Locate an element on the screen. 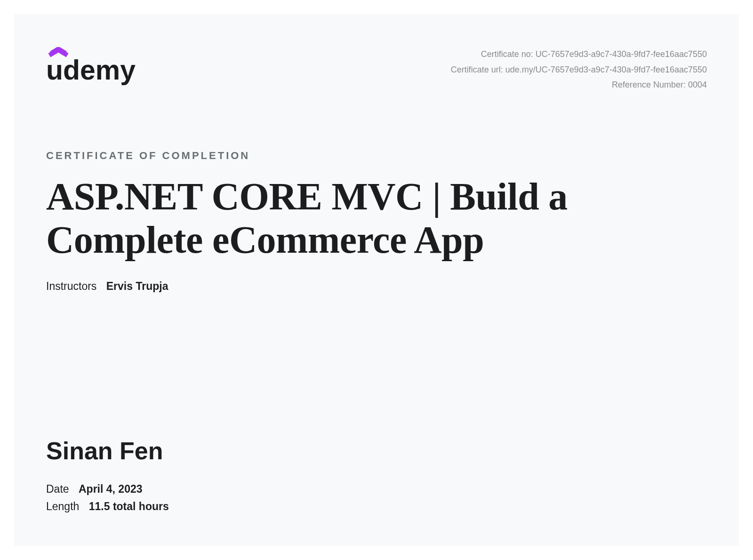 This screenshot has width=753, height=560. course-title: ASP.NET CORE MVC | Build a Complete eCom… is located at coordinates (376, 218).